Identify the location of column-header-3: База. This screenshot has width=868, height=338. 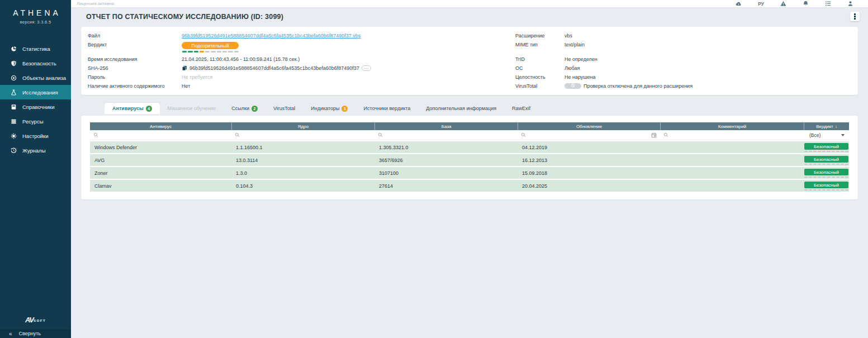
(446, 126).